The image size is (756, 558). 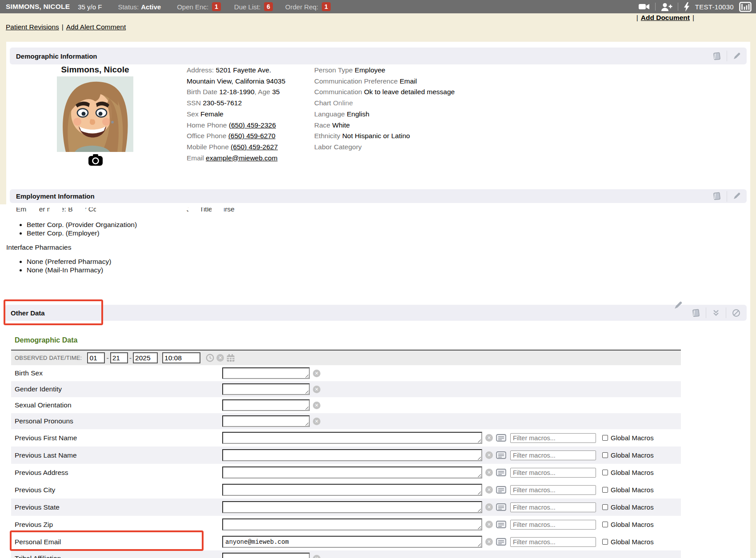 I want to click on previous-zip-clear-icon: ✕, so click(x=489, y=524).